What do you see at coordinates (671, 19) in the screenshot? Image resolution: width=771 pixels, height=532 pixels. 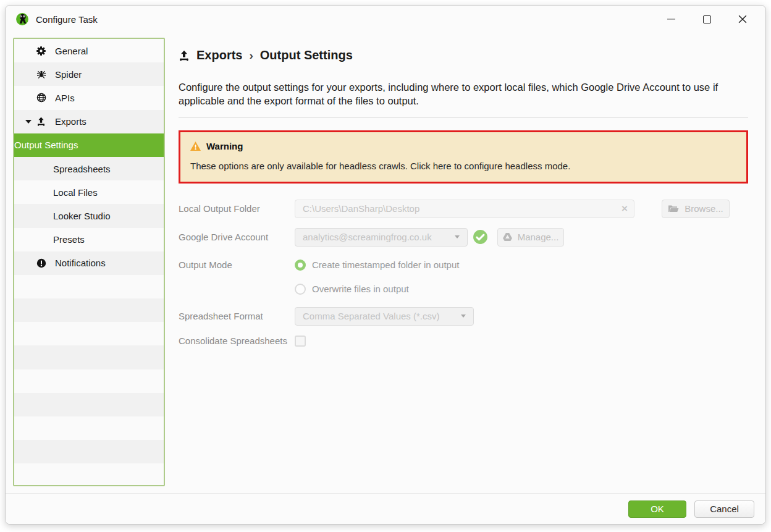 I see `minimize-icon` at bounding box center [671, 19].